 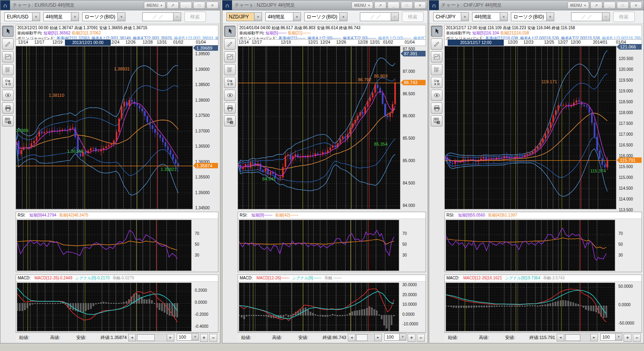 What do you see at coordinates (543, 43) in the screenshot?
I see `date-axis: 12/2012/2312/2512/2712/302014/0101/04201…` at bounding box center [543, 43].